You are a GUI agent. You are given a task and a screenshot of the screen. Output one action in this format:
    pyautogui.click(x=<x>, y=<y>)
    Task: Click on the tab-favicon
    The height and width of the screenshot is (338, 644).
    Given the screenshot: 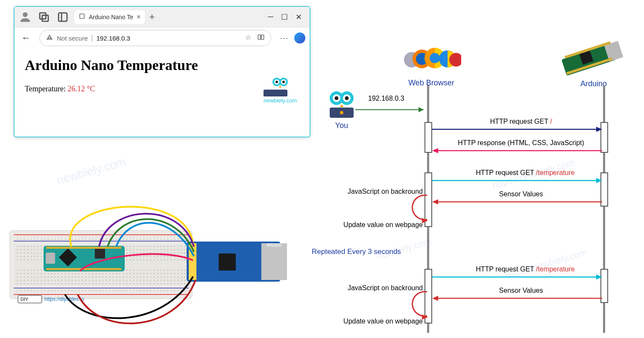 What is the action you would take?
    pyautogui.click(x=82, y=17)
    